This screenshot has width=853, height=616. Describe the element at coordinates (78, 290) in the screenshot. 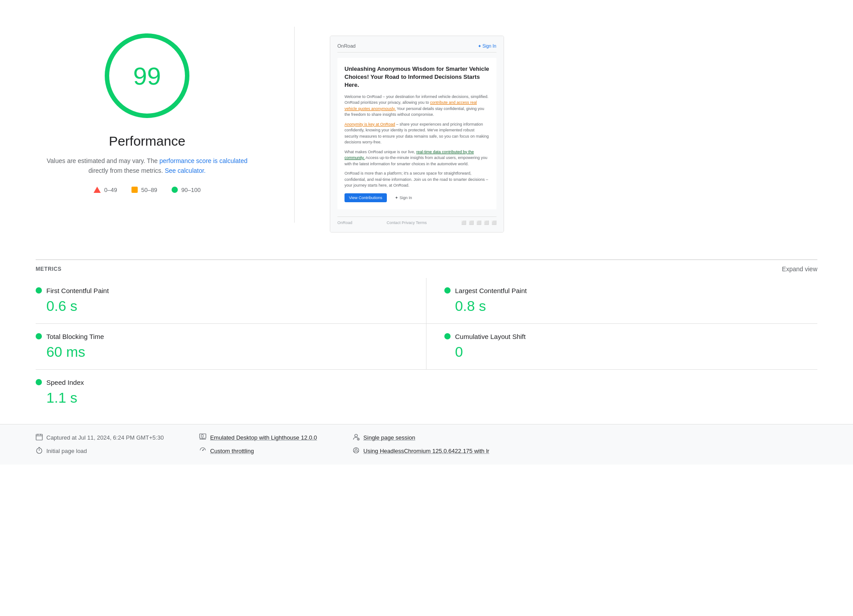

I see `fcp-name: First Contentful Paint` at that location.